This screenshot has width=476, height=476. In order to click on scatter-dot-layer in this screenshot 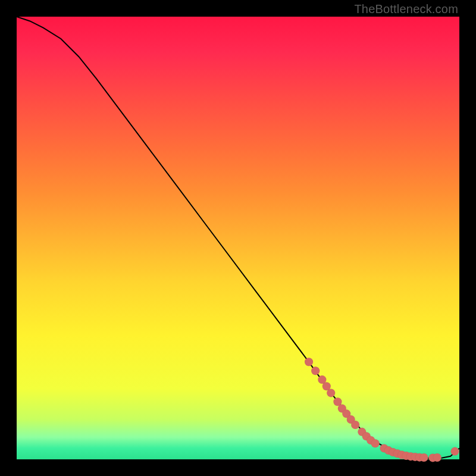, I will do `click(382, 409)`.